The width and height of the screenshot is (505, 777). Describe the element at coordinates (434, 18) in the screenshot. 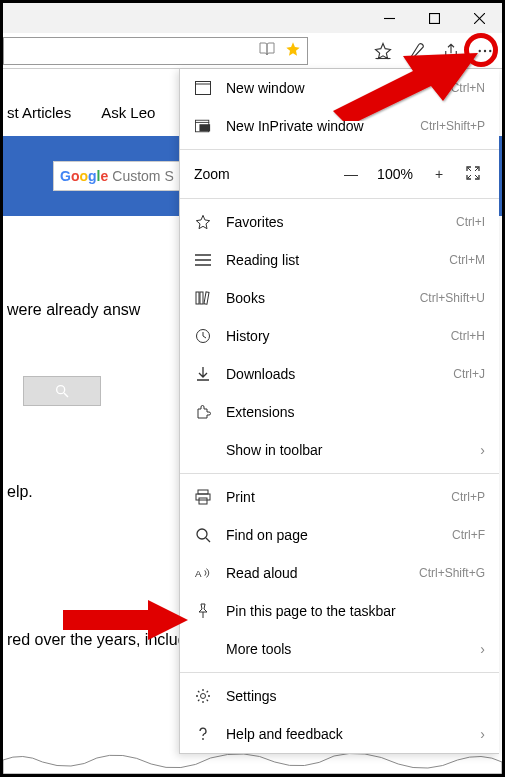

I see `maximize-button` at that location.